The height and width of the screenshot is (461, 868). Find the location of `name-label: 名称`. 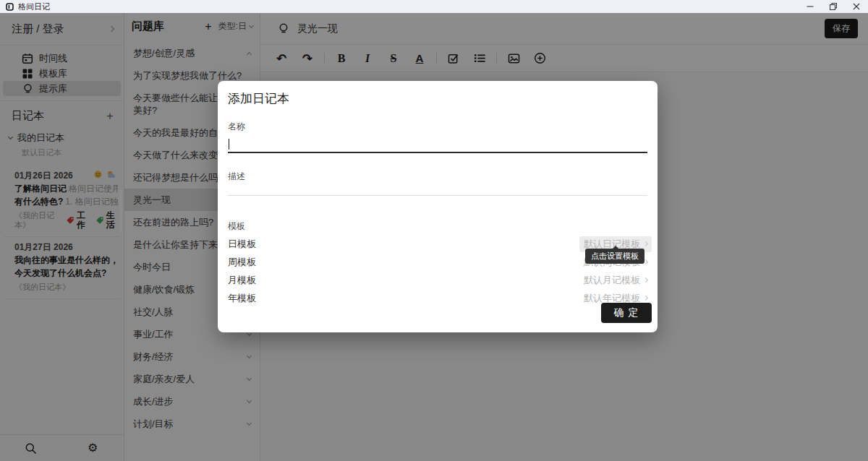

name-label: 名称 is located at coordinates (438, 127).